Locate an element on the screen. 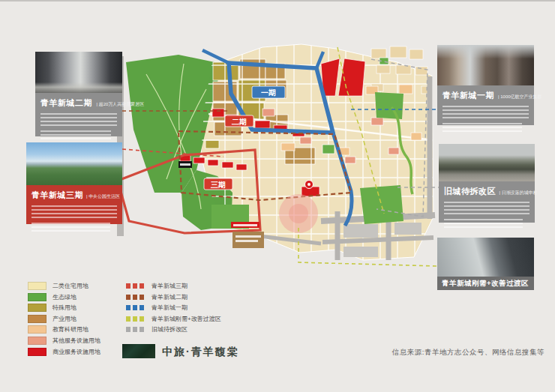 The image size is (555, 392). legend-label: 教育科研用地 is located at coordinates (70, 330).